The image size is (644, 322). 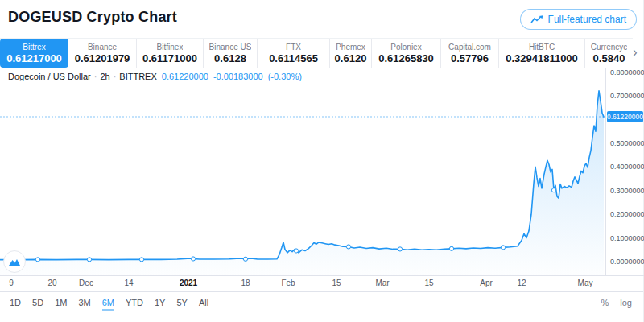 I want to click on exchange-tab-ftx: FTX0.6114565, so click(x=294, y=53).